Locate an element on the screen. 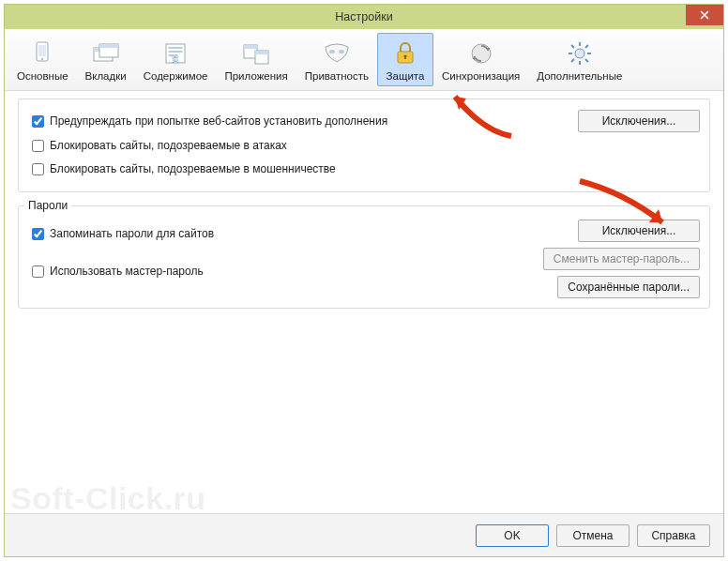 The width and height of the screenshot is (728, 561). ok-button: OK is located at coordinates (512, 536).